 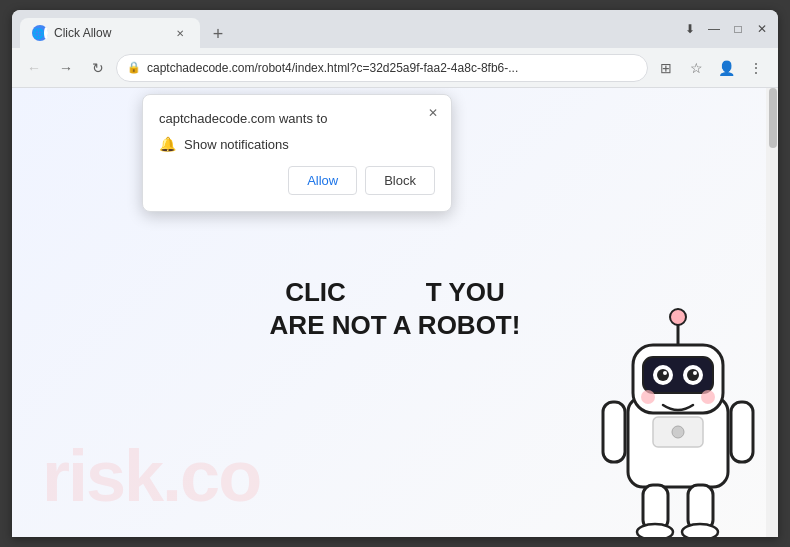 I want to click on robot-illustration, so click(x=678, y=417).